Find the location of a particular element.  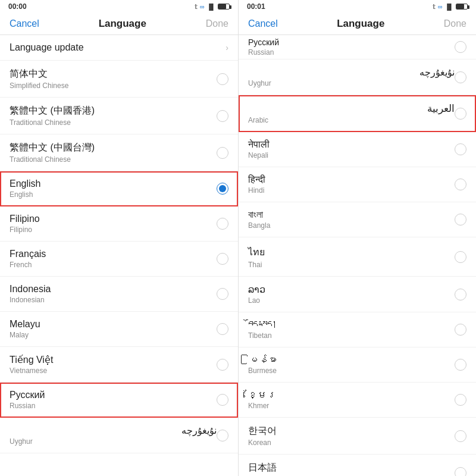

indonesia-radio is located at coordinates (223, 294).